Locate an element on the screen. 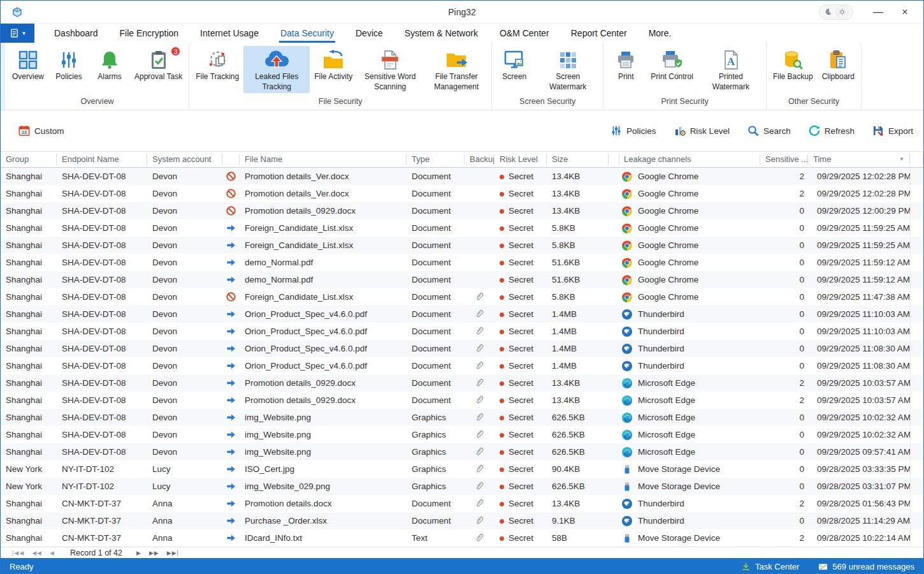 The image size is (924, 574). ribbon-button-printed-watermark: APrinted Watermark is located at coordinates (731, 70).